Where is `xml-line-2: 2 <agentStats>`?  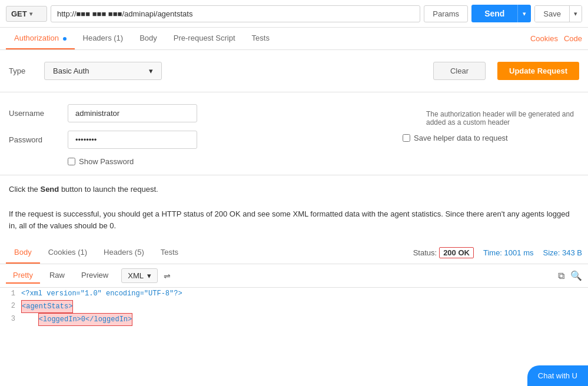
xml-line-2: 2 <agentStats> is located at coordinates (294, 307).